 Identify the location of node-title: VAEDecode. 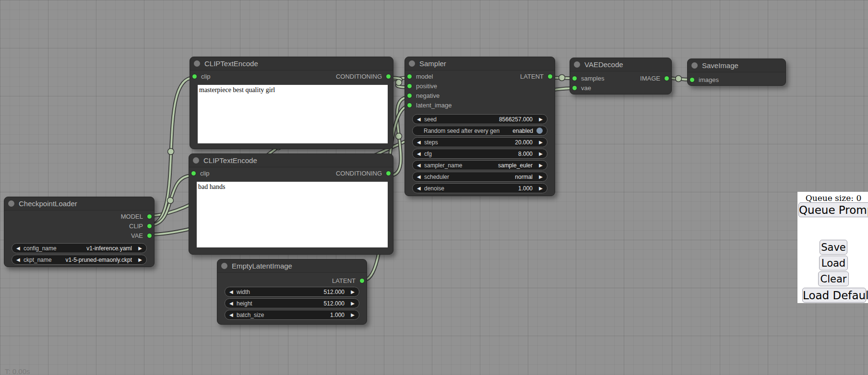
(604, 64).